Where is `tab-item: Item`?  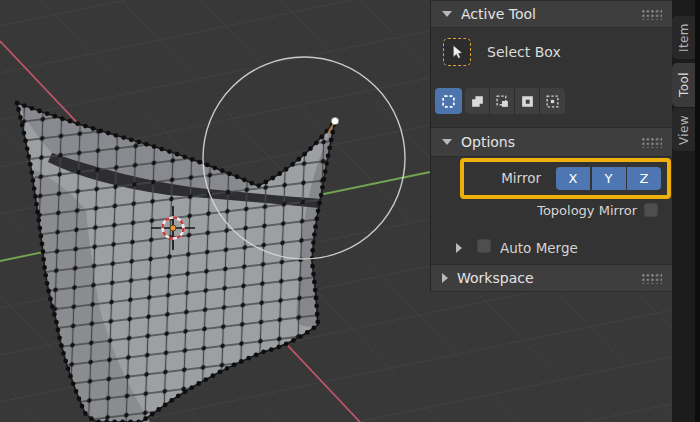
tab-item: Item is located at coordinates (684, 38).